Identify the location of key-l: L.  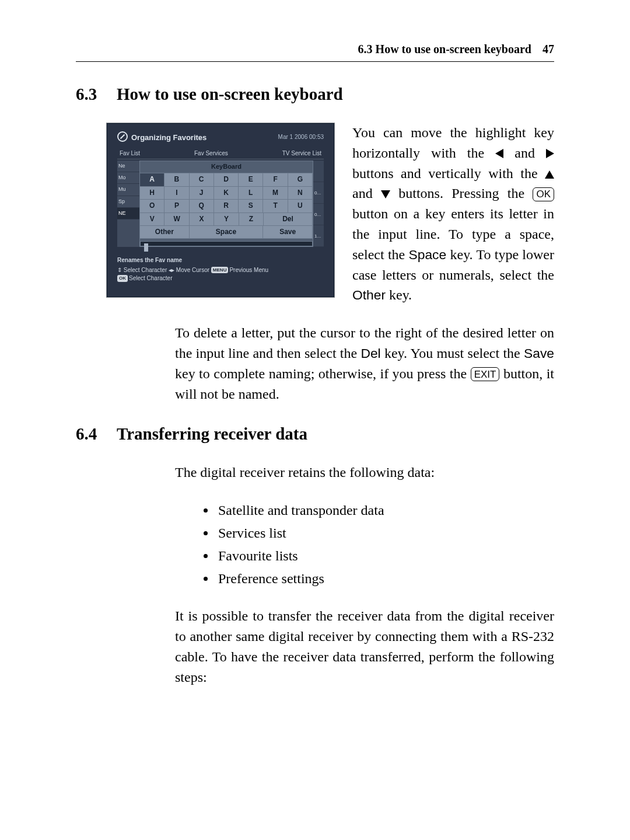
(251, 193).